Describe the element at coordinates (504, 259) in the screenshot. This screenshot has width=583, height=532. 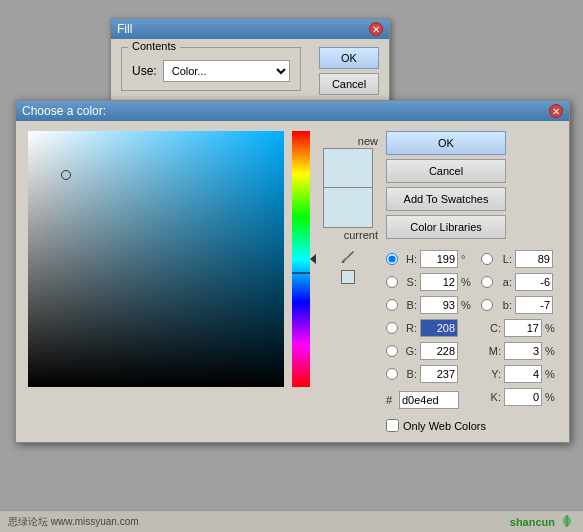
I see `l-label: L:` at that location.